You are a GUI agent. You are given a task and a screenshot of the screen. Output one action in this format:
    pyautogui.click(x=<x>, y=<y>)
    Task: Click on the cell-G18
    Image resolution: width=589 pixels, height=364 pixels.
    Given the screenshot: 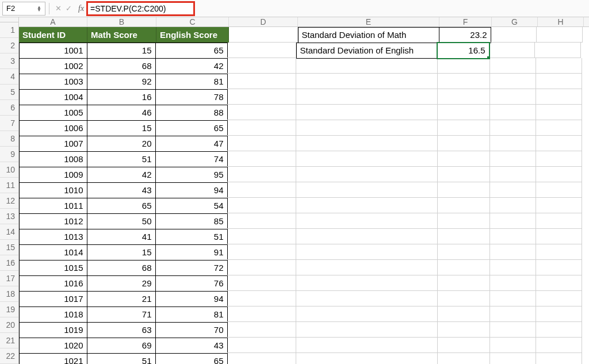 What is the action you would take?
    pyautogui.click(x=513, y=299)
    